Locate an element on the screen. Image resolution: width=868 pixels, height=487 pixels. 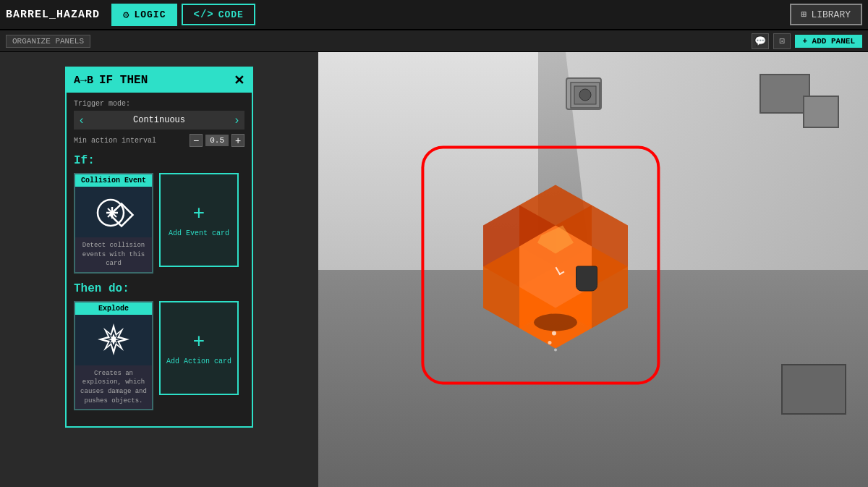
ifthen-title: A→B IF THEN is located at coordinates (111, 80).